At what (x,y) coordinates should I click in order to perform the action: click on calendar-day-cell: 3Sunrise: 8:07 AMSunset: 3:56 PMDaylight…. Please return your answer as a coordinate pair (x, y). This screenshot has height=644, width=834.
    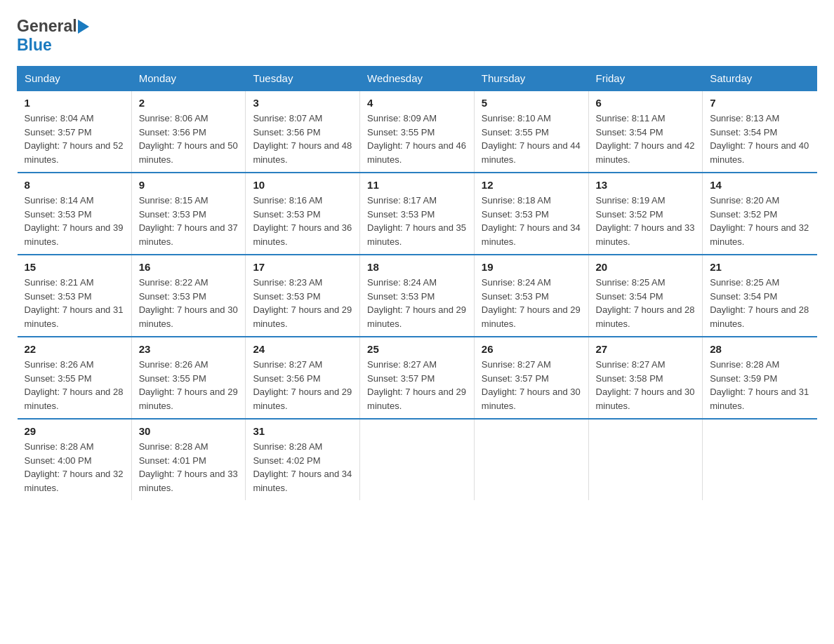
    Looking at the image, I should click on (303, 132).